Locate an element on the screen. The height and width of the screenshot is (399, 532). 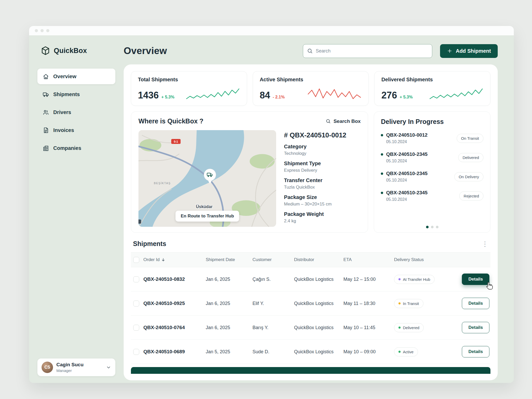
field-label: Package Size is located at coordinates (322, 197).